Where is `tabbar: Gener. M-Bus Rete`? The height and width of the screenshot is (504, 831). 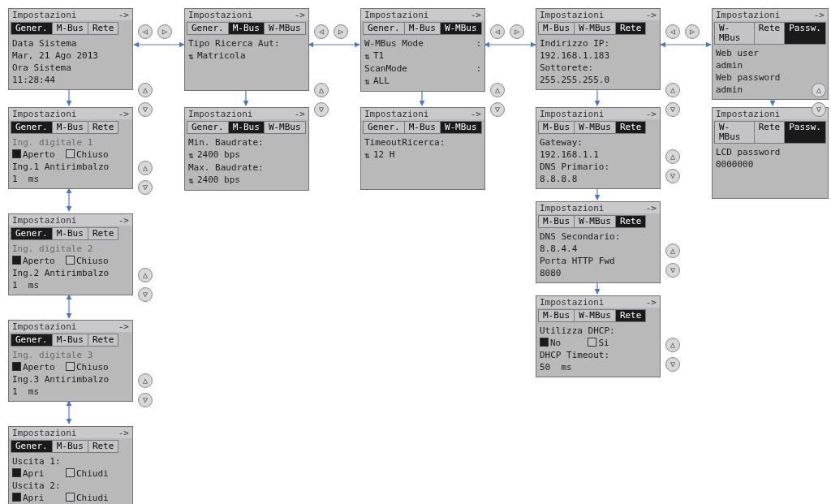 tabbar: Gener. M-Bus Rete is located at coordinates (71, 28).